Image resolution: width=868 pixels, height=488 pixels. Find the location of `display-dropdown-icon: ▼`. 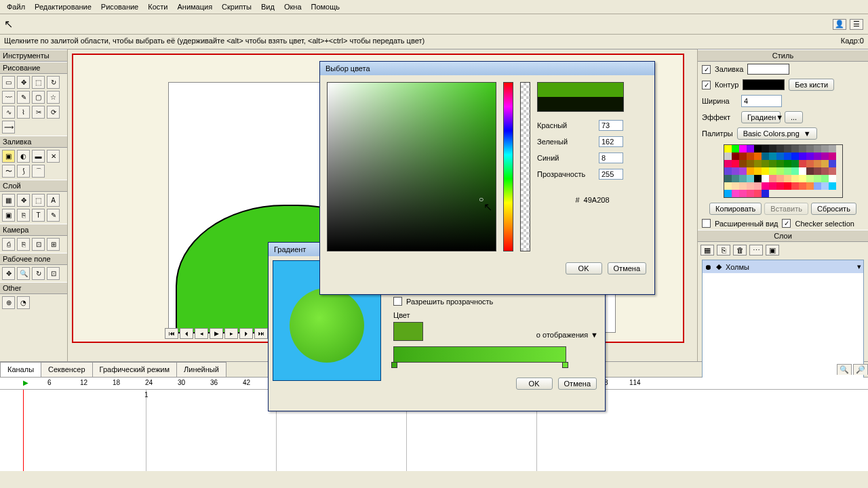

display-dropdown-icon: ▼ is located at coordinates (594, 335).